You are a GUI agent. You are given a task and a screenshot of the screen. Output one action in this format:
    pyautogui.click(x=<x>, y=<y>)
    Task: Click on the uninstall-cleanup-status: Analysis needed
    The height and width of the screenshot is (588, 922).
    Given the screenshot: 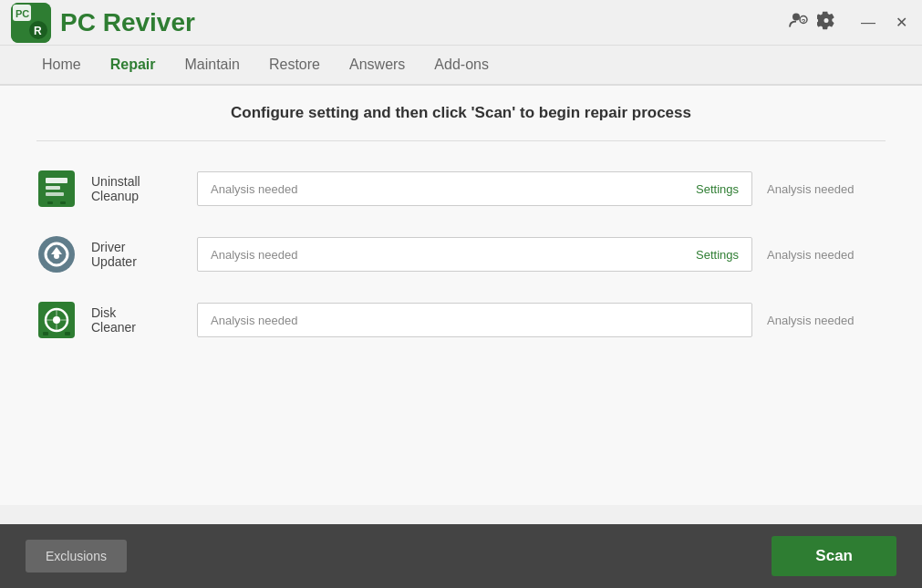 What is the action you would take?
    pyautogui.click(x=254, y=190)
    